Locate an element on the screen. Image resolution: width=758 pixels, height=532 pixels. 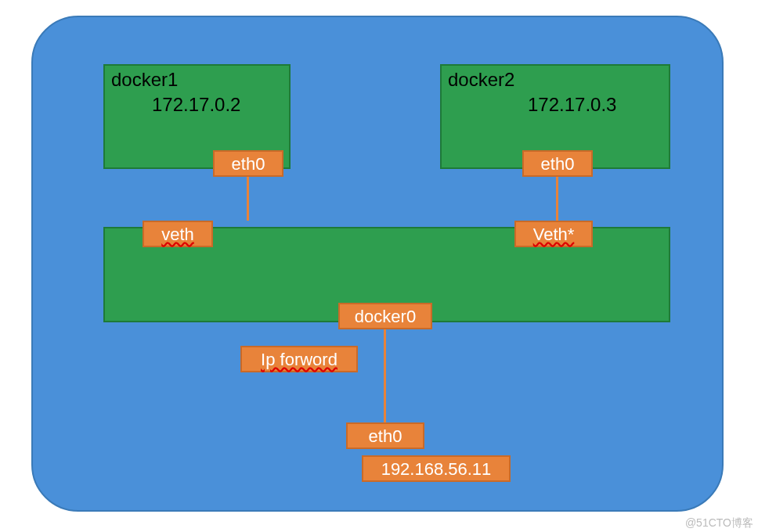
watermark: @51CTO博客 is located at coordinates (719, 523).